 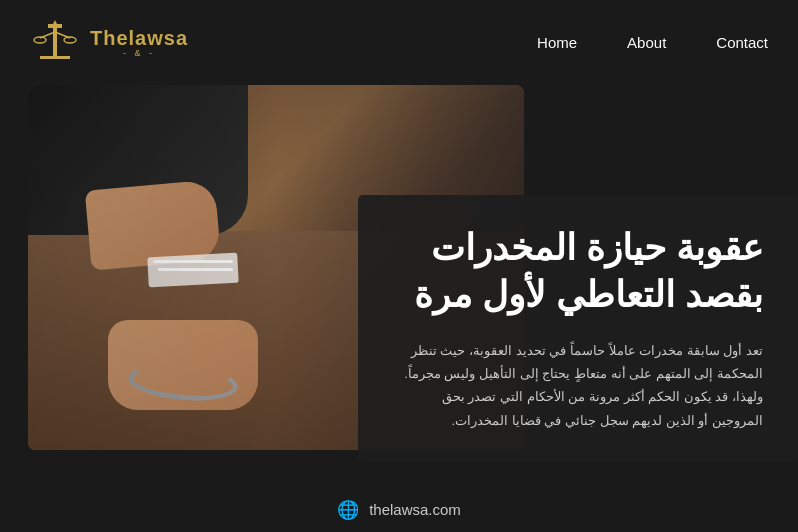 What do you see at coordinates (399, 510) in the screenshot?
I see `footer: 🌐 thelawsa.com` at bounding box center [399, 510].